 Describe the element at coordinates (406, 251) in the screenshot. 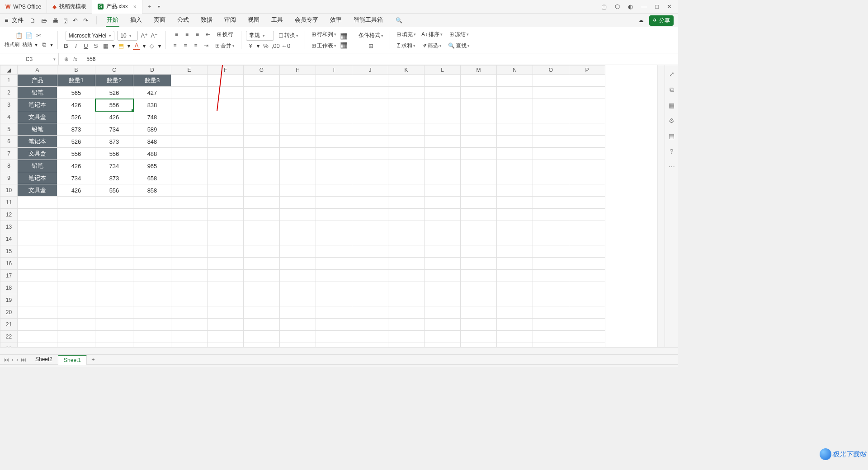

I see `cell-K15` at that location.